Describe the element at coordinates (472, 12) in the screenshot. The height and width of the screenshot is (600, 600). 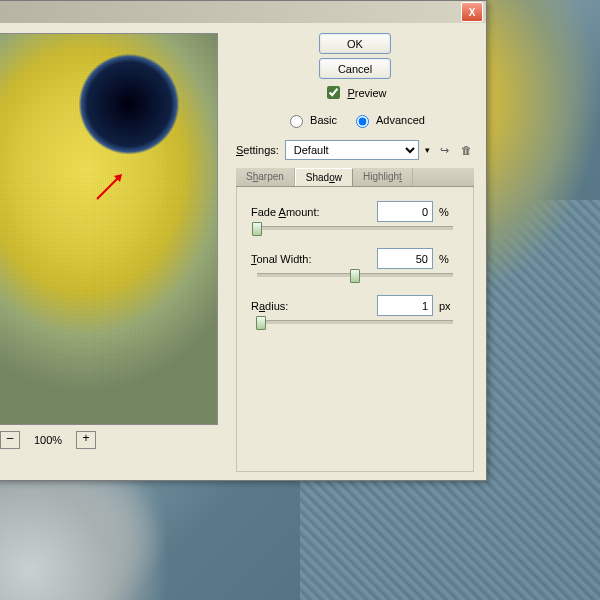
I see `close-icon: X` at that location.